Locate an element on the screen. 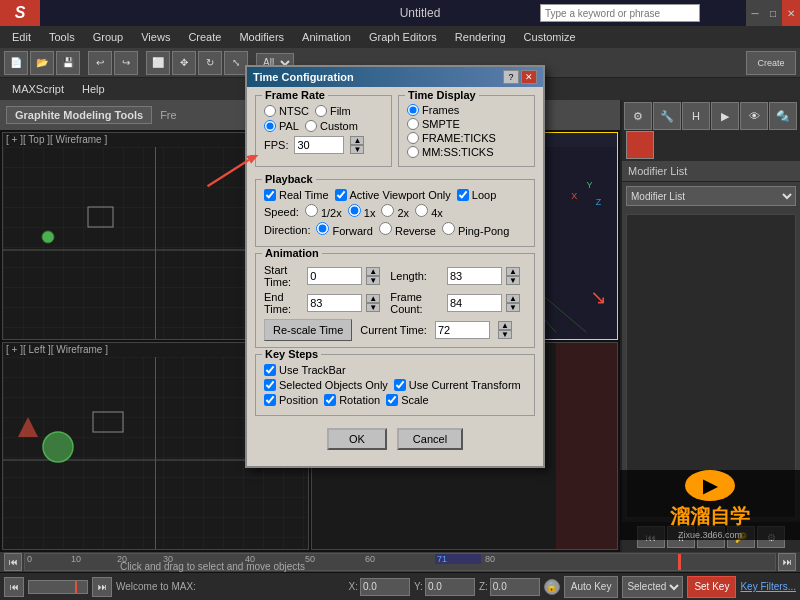 The image size is (800, 600). forward-radio is located at coordinates (322, 228).